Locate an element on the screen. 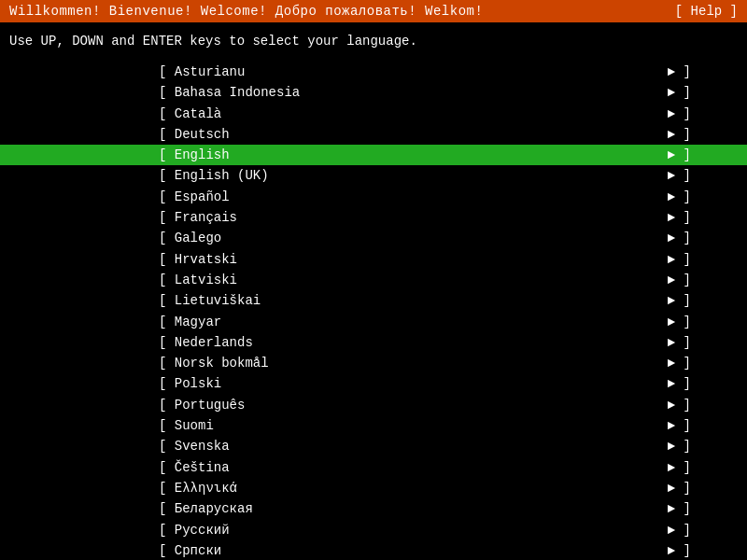 The image size is (747, 560). lang-arrow-suomi: ► ] is located at coordinates (680, 426).